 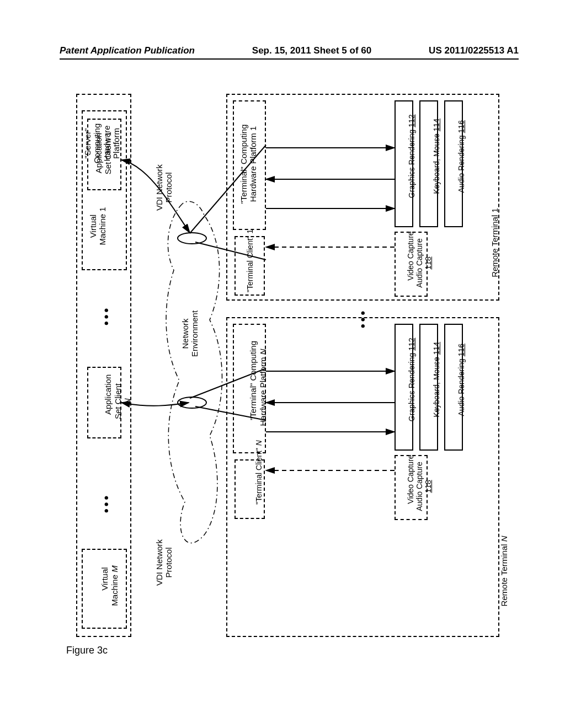 What do you see at coordinates (436, 349) in the screenshot?
I see `keyboard-n-ref: 114` at bounding box center [436, 349].